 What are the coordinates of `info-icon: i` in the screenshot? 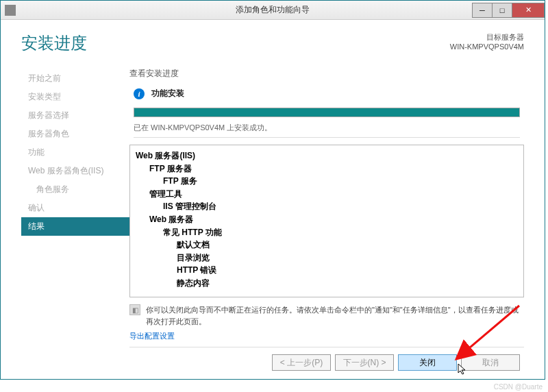 It's located at (139, 94).